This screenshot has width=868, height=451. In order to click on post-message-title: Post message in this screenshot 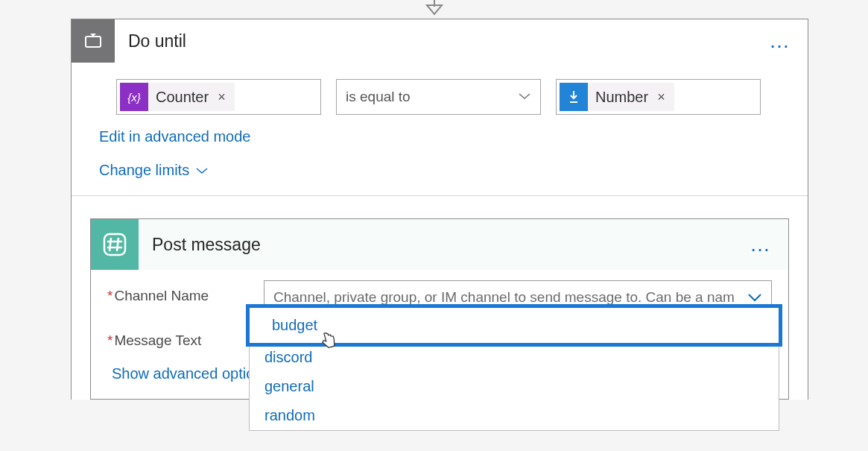, I will do `click(436, 245)`.